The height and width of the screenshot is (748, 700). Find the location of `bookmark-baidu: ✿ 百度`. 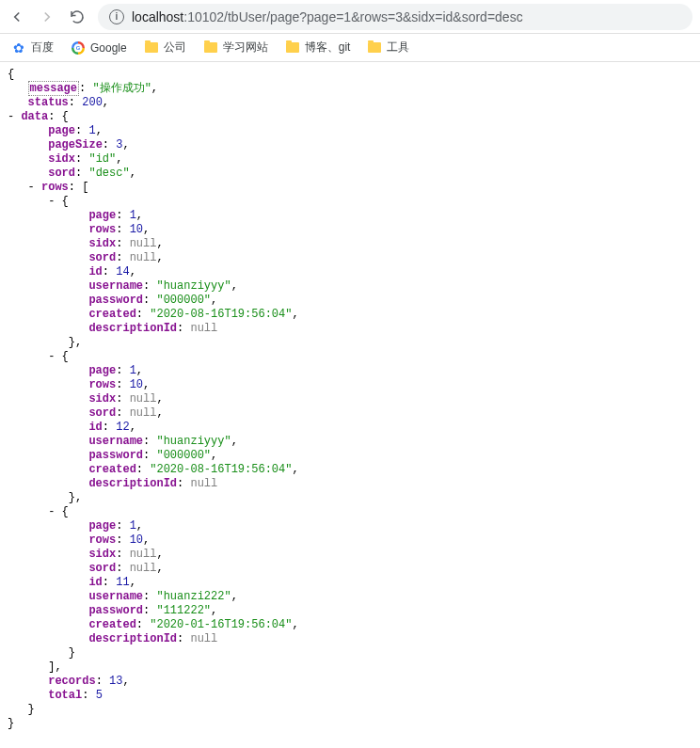

bookmark-baidu: ✿ 百度 is located at coordinates (32, 47).